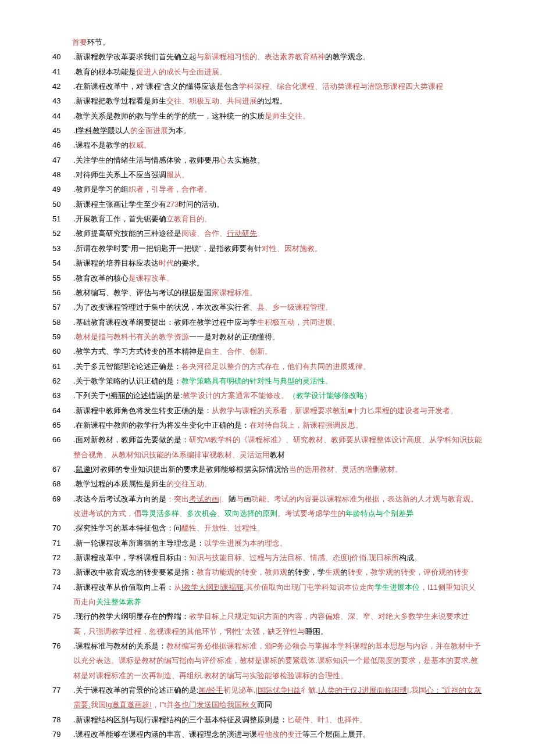 The width and height of the screenshot is (535, 756). What do you see at coordinates (138, 351) in the screenshot?
I see `text-segment: .教学方式、学习方式转变的基本精神是` at bounding box center [138, 351].